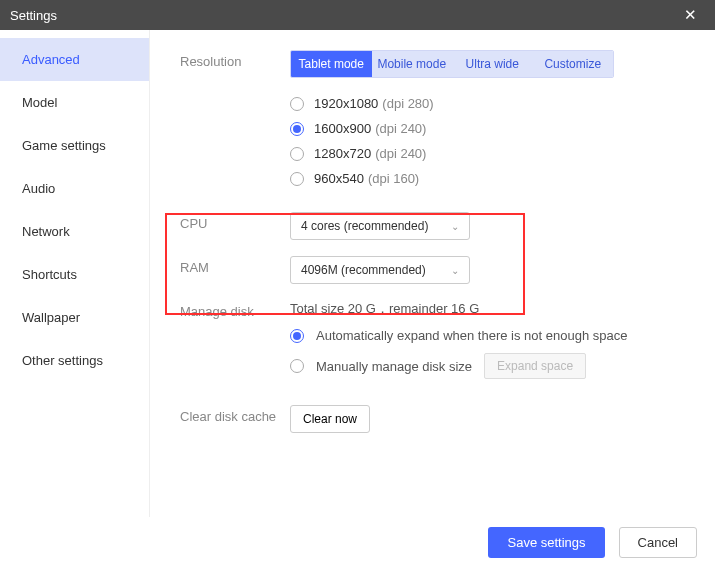 The width and height of the screenshot is (715, 567). Describe the element at coordinates (330, 419) in the screenshot. I see `clear-now-button: Clear now` at that location.